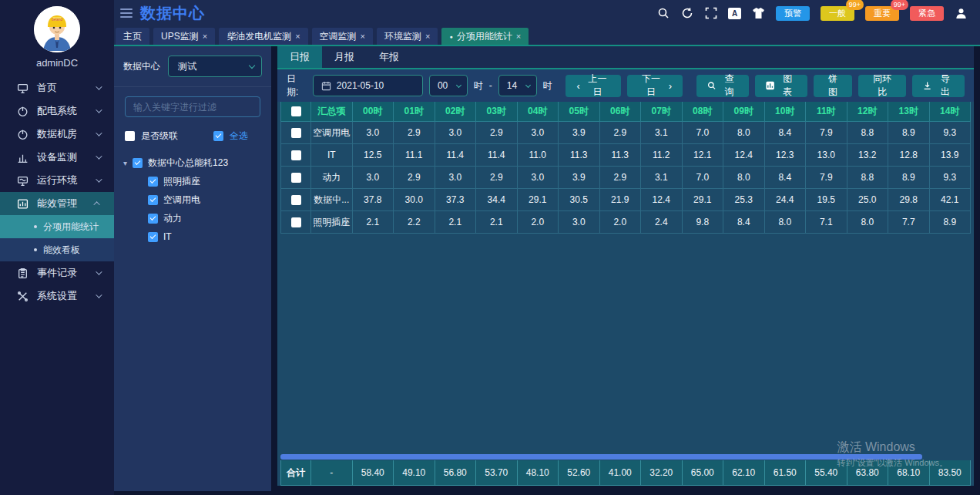 The image size is (980, 495). I want to click on cell-value: 34.4, so click(497, 200).